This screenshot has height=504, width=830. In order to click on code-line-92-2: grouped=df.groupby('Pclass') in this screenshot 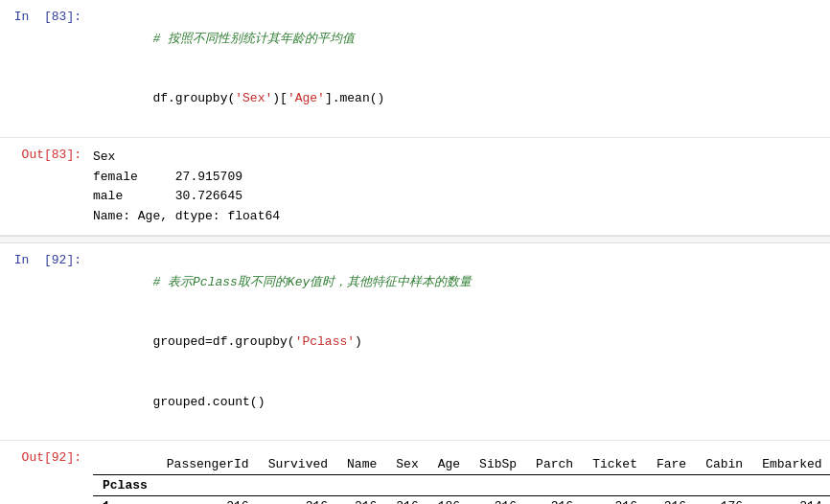, I will do `click(462, 342)`.